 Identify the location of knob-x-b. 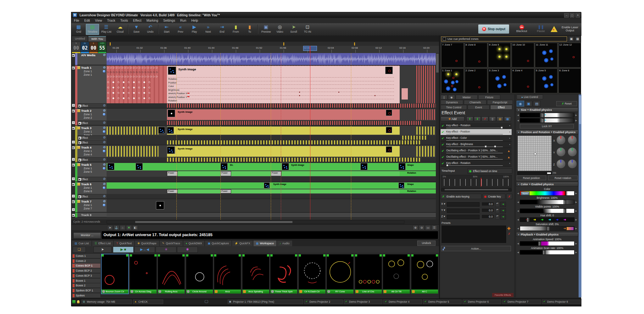
(572, 140).